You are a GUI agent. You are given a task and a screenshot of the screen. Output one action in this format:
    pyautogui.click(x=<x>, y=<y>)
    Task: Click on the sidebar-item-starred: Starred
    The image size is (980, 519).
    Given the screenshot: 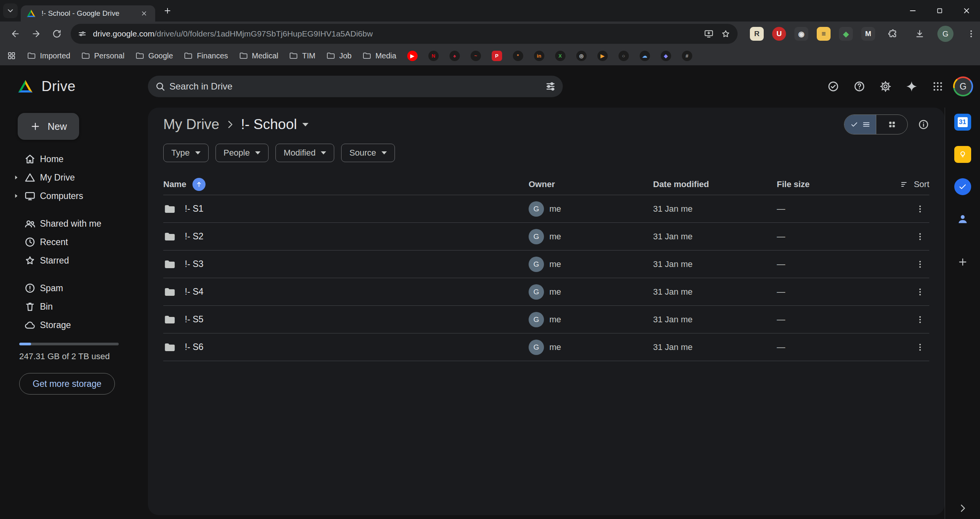 What is the action you would take?
    pyautogui.click(x=74, y=260)
    